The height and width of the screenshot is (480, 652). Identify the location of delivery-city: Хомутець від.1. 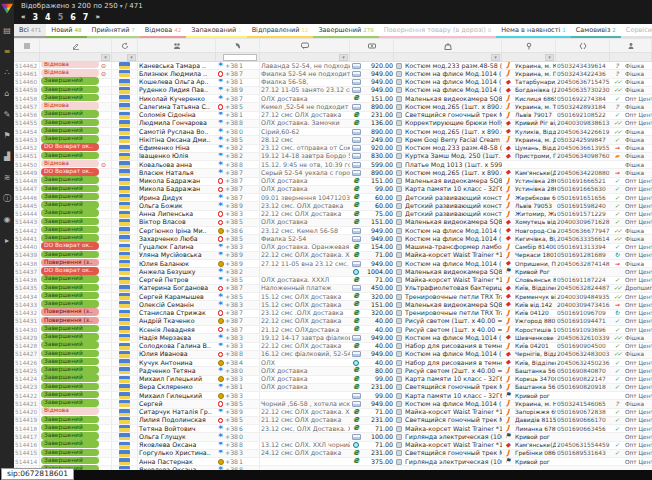
(535, 222).